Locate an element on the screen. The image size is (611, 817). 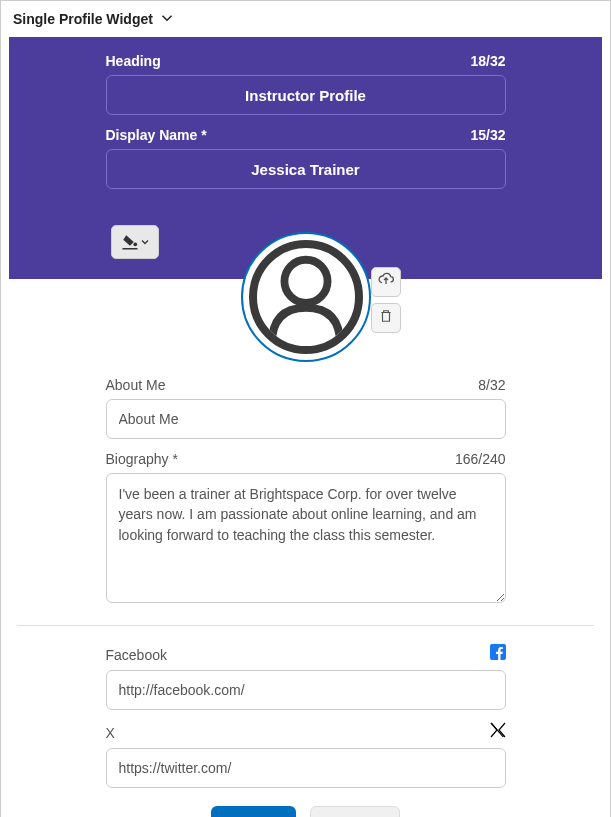
avatar-image is located at coordinates (306, 297).